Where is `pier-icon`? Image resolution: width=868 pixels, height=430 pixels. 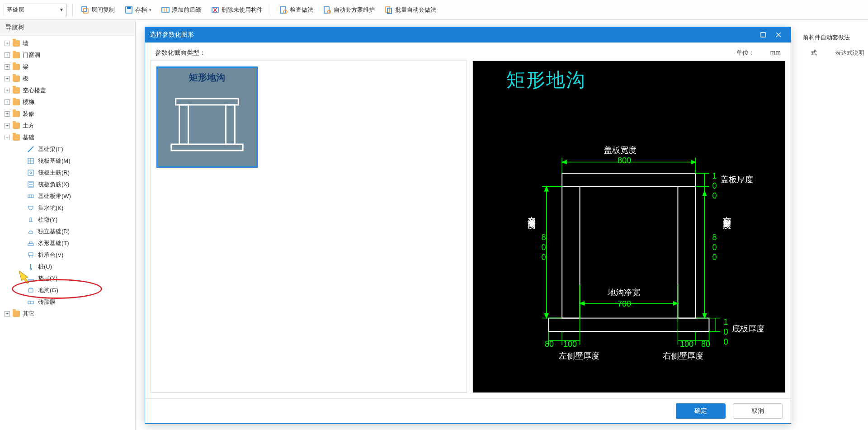 pier-icon is located at coordinates (31, 220).